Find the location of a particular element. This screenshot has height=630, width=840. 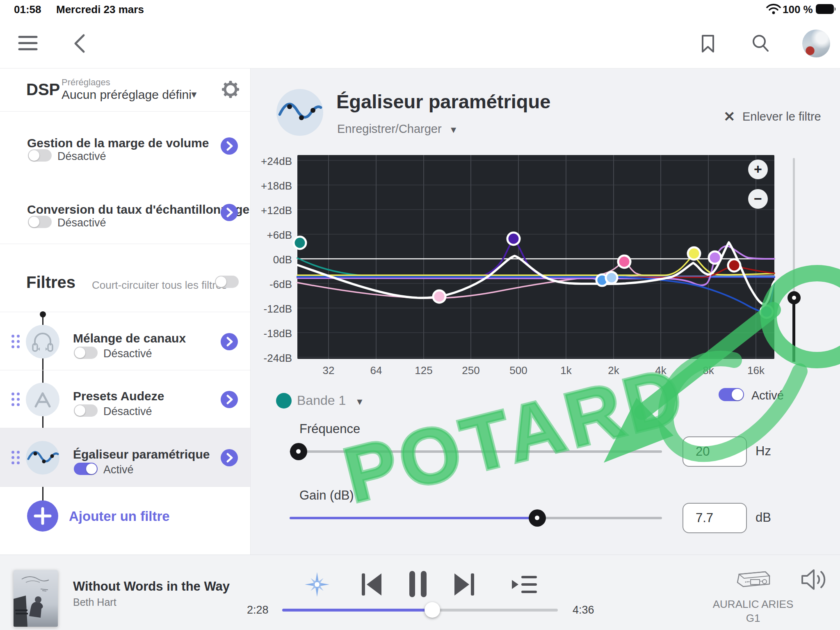

clock: 01:58 is located at coordinates (28, 10).